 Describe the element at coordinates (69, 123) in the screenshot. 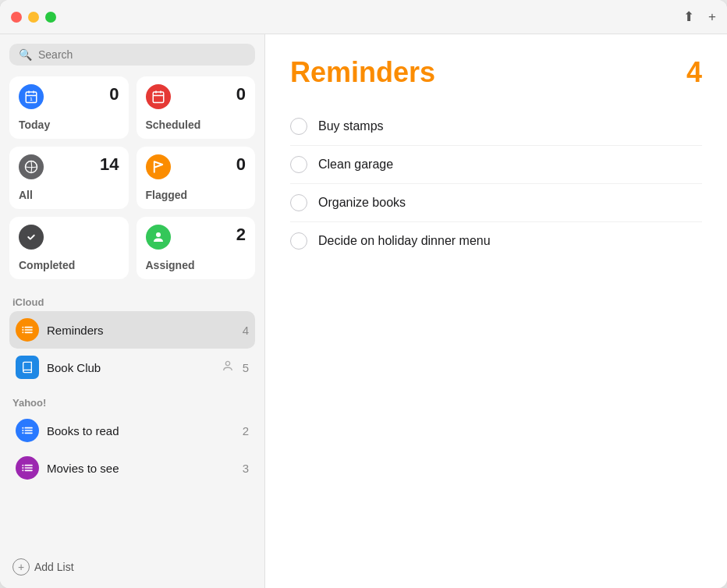

I see `today-label: Today` at that location.